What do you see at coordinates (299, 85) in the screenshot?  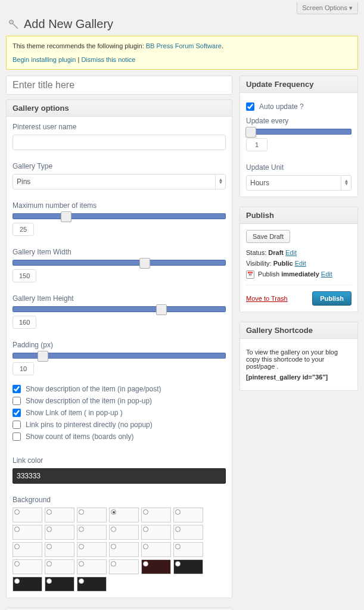 I see `update-frequency-header: Update Frequency` at bounding box center [299, 85].